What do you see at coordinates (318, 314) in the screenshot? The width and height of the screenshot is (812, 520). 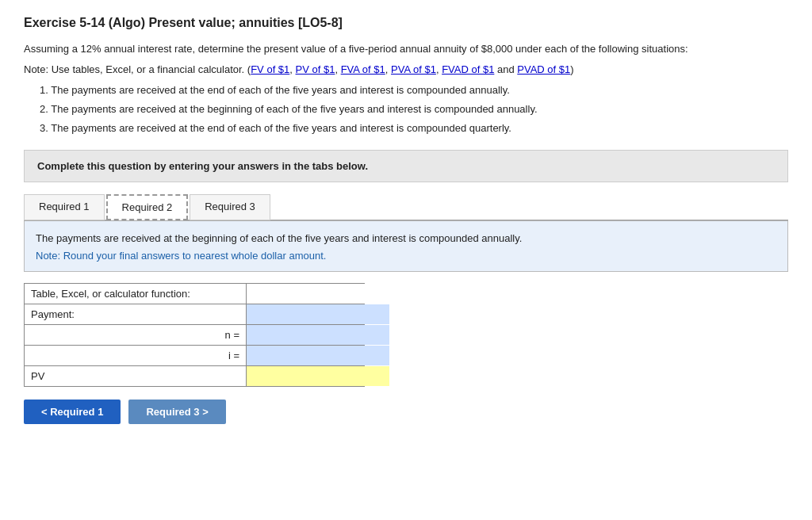 I see `input-payment` at bounding box center [318, 314].